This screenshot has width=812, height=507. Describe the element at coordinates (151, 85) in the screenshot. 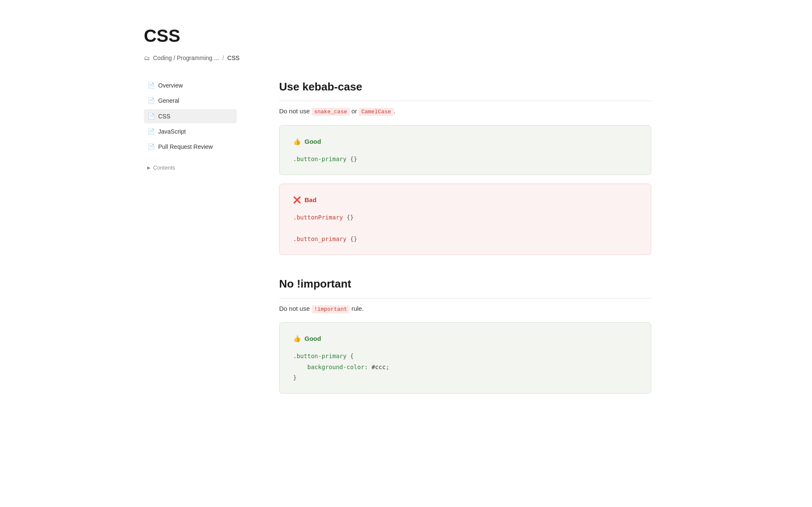

I see `overview-icon: 📄` at that location.